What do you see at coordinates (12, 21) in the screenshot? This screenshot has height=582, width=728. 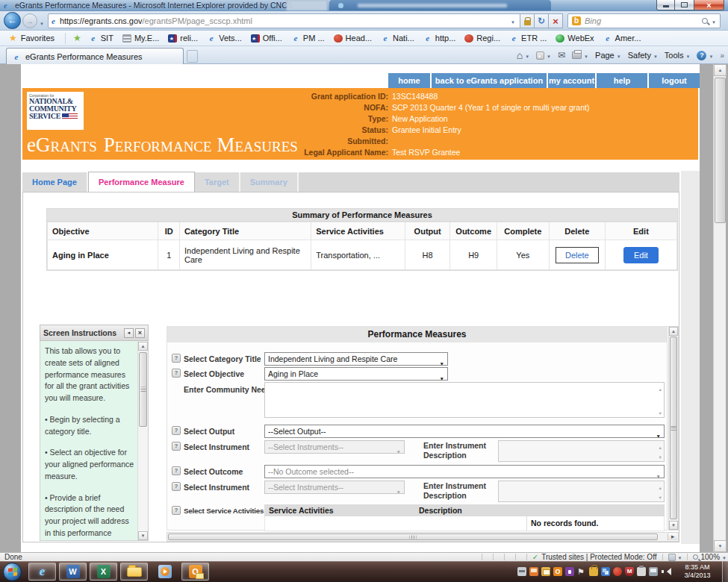 I see `back-button` at bounding box center [12, 21].